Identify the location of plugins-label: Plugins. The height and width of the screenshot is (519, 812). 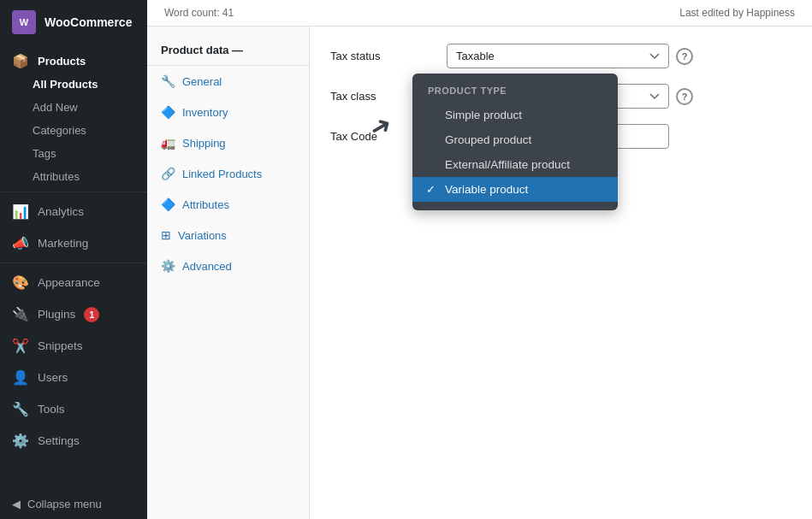
(56, 315).